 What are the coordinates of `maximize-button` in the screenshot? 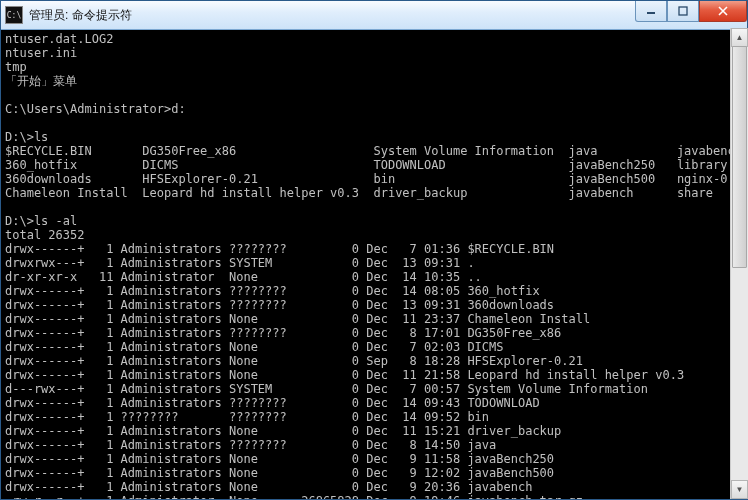 It's located at (683, 12).